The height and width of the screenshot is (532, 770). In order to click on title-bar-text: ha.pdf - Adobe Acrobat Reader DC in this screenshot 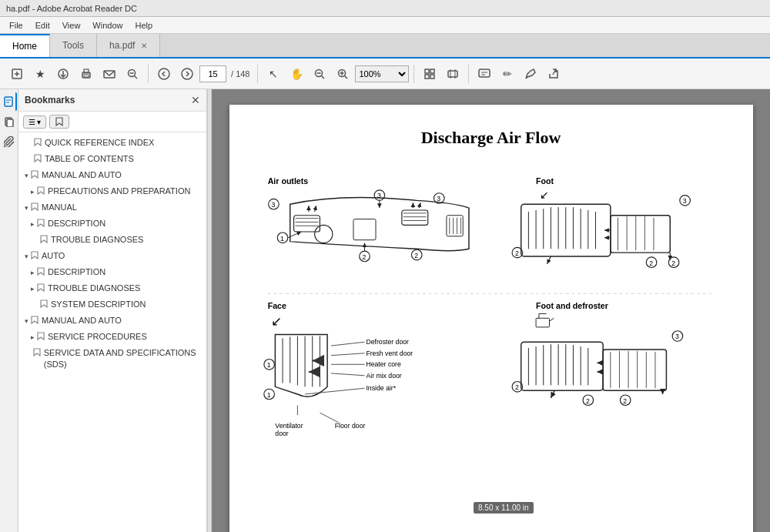, I will do `click(72, 8)`.